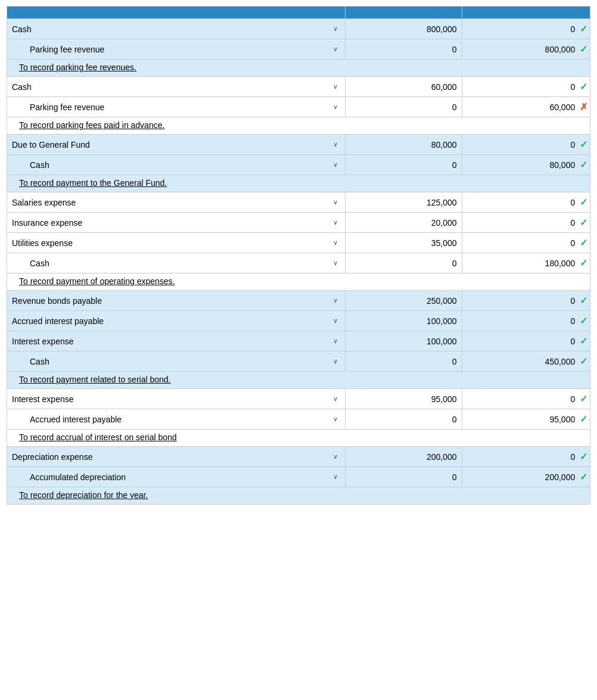  What do you see at coordinates (299, 68) in the screenshot?
I see `memo-row: To record parking fee revenues.` at bounding box center [299, 68].